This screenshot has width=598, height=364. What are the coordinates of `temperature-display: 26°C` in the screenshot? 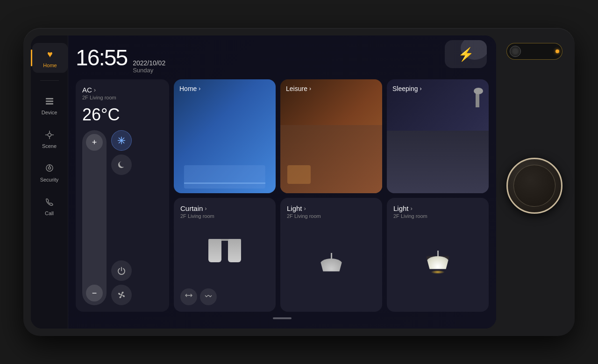 It's located at (122, 115).